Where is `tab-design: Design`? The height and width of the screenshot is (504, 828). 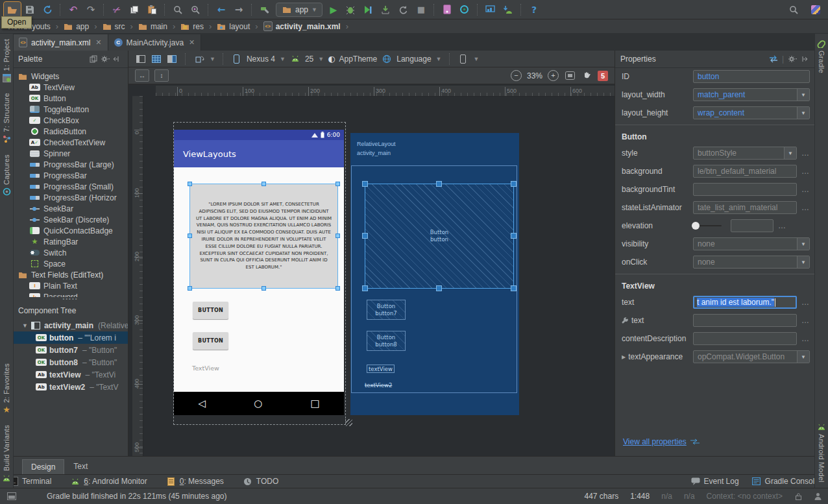 tab-design: Design is located at coordinates (43, 467).